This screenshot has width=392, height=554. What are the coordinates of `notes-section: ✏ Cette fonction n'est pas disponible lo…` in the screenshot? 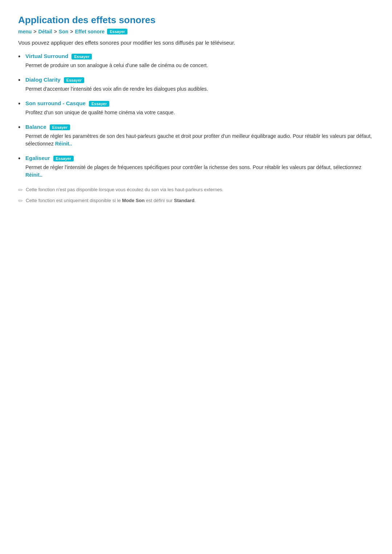 It's located at (196, 195).